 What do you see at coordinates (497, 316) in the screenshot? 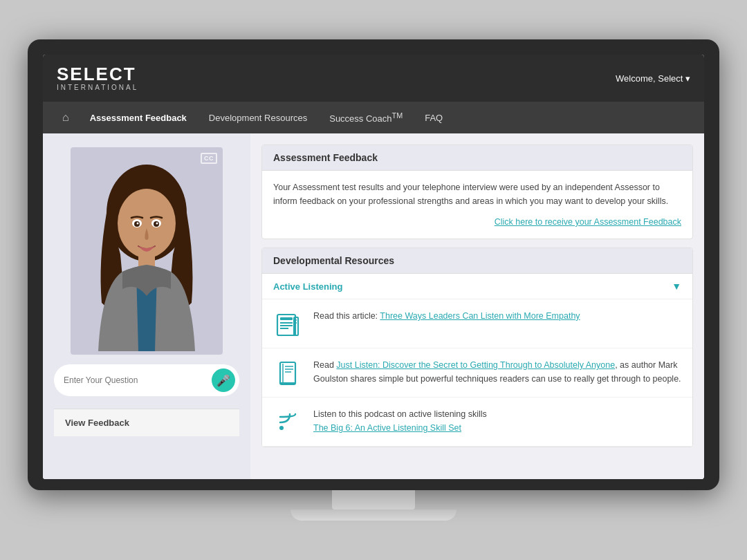
I see `resource-text-1: Read this article: Three Ways Leaders Ca…` at bounding box center [497, 316].